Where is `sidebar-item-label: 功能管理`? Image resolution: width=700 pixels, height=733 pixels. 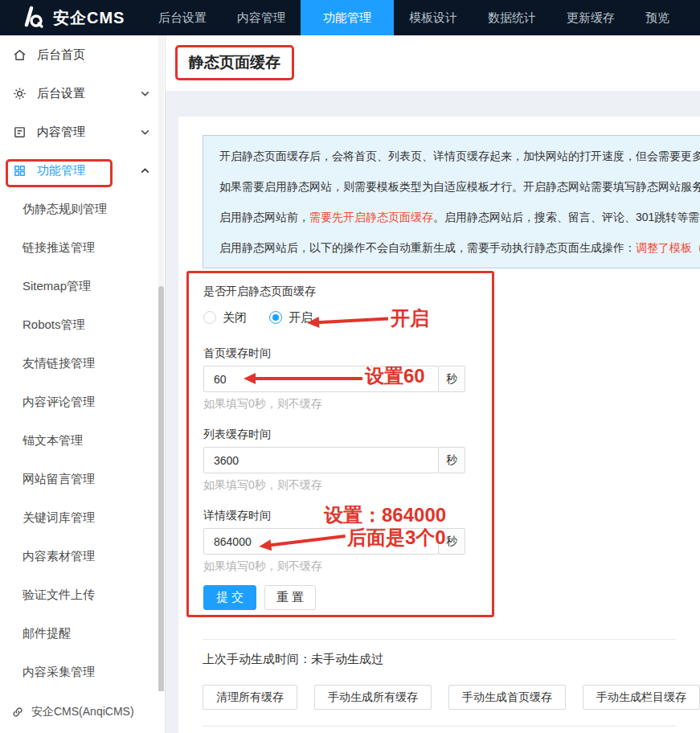
sidebar-item-label: 功能管理 is located at coordinates (61, 170).